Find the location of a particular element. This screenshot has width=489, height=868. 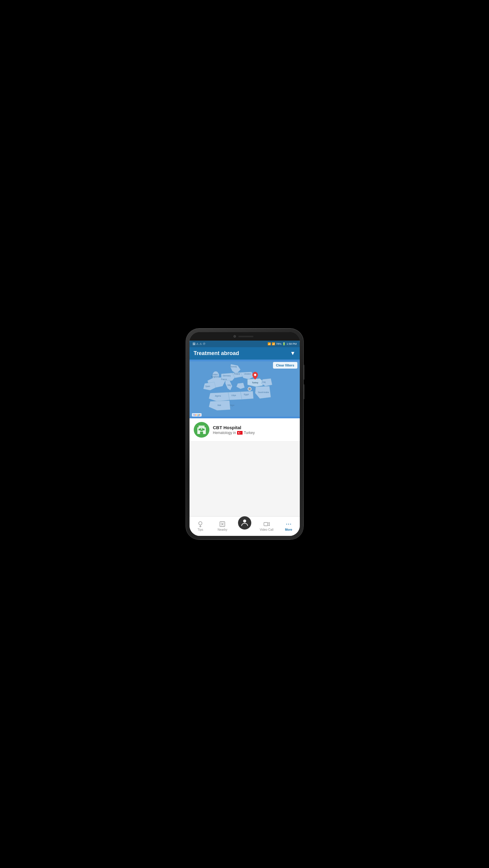

more-icon is located at coordinates (289, 524).